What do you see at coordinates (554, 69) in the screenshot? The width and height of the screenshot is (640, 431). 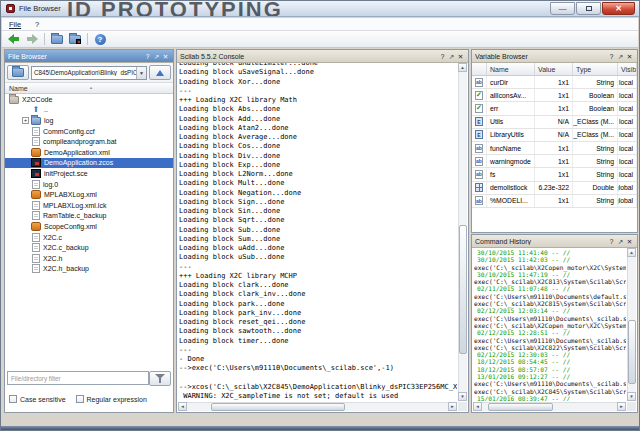 I see `column-header: Value` at bounding box center [554, 69].